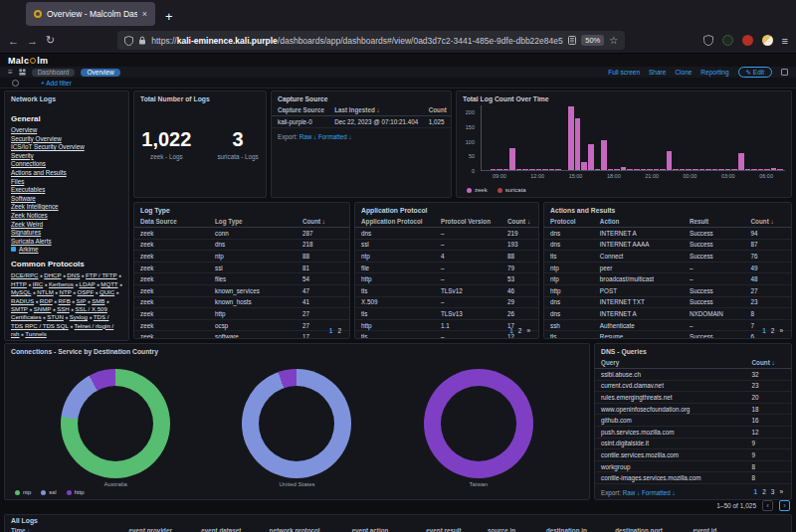  I want to click on table-row: dnsINTERNET TXTSuccess23, so click(668, 302).